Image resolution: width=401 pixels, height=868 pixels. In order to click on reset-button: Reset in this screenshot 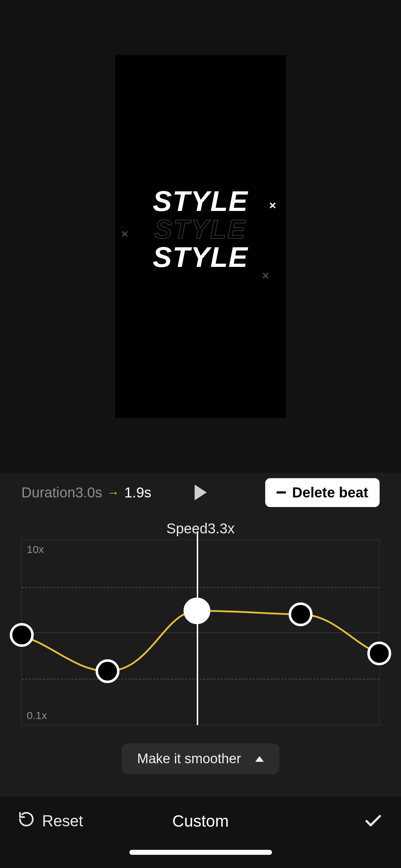, I will do `click(51, 821)`.